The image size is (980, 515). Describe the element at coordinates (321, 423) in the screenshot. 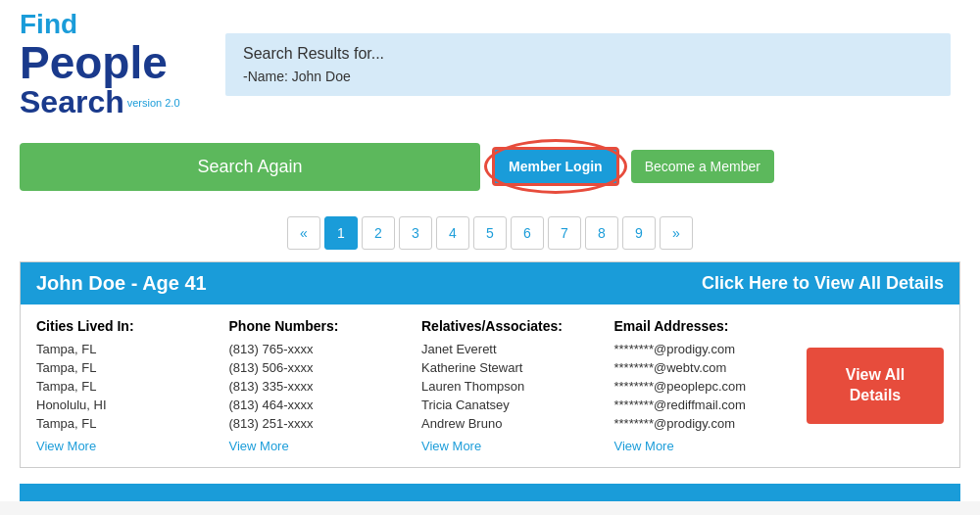

I see `phone-5: (813) 251-xxxx` at that location.